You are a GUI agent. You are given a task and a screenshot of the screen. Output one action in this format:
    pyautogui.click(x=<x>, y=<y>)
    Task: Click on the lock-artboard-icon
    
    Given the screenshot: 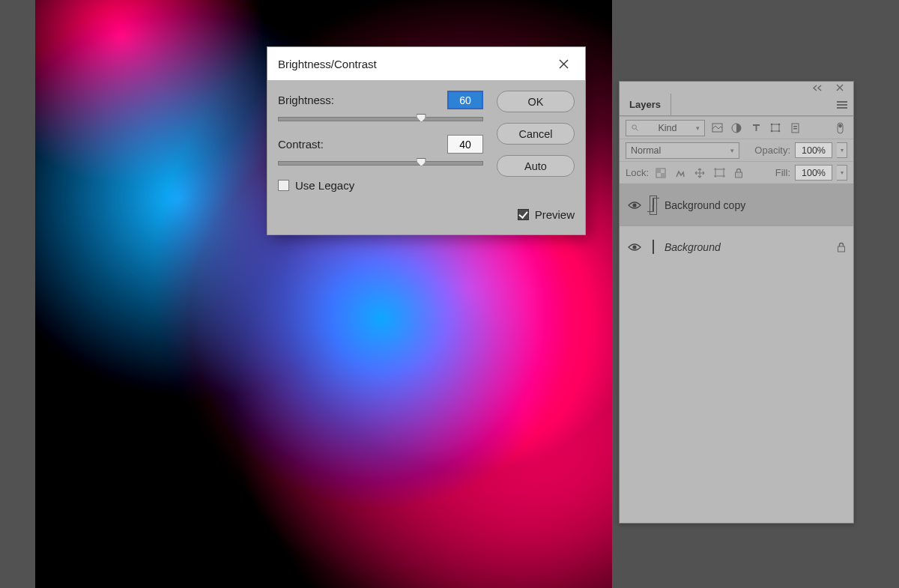 What is the action you would take?
    pyautogui.click(x=719, y=173)
    